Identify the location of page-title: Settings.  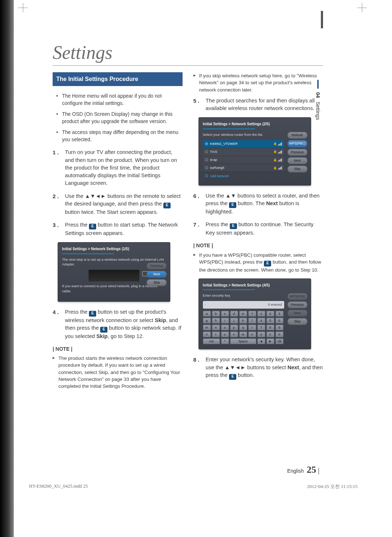
(188, 52).